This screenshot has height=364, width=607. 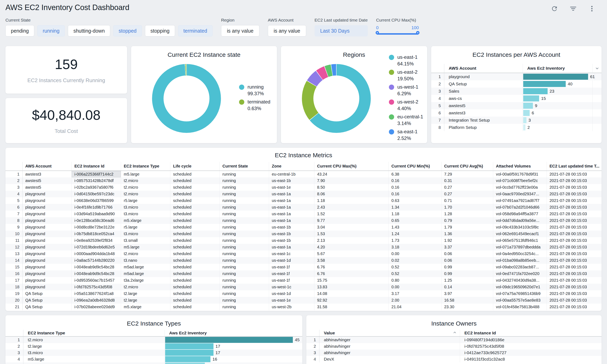 What do you see at coordinates (483, 77) in the screenshot?
I see `category-cell: playground` at bounding box center [483, 77].